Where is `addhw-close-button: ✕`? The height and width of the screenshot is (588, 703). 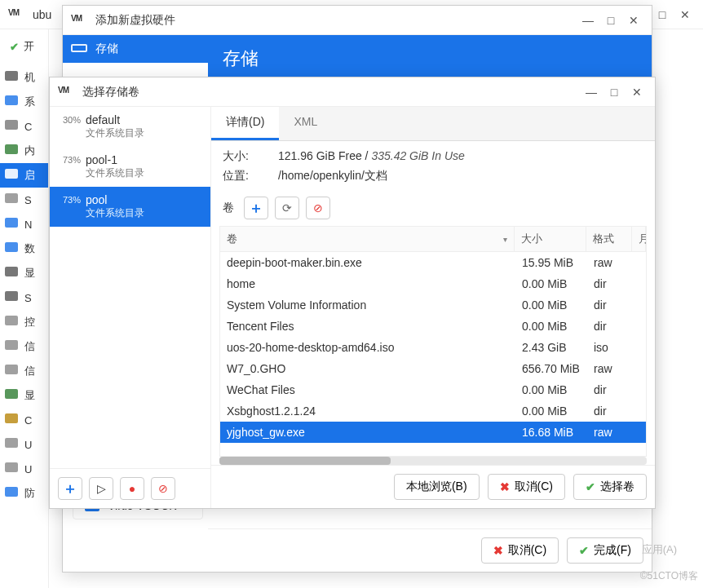
addhw-close-button: ✕ is located at coordinates (634, 20).